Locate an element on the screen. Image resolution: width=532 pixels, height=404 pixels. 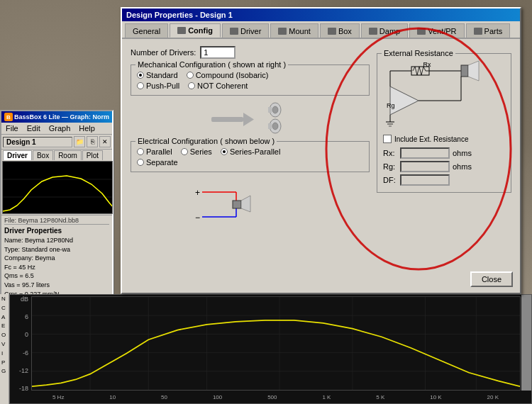
driver-properties: Driver Properties Name: Beyma 12P80Nd Ty… is located at coordinates (57, 262).